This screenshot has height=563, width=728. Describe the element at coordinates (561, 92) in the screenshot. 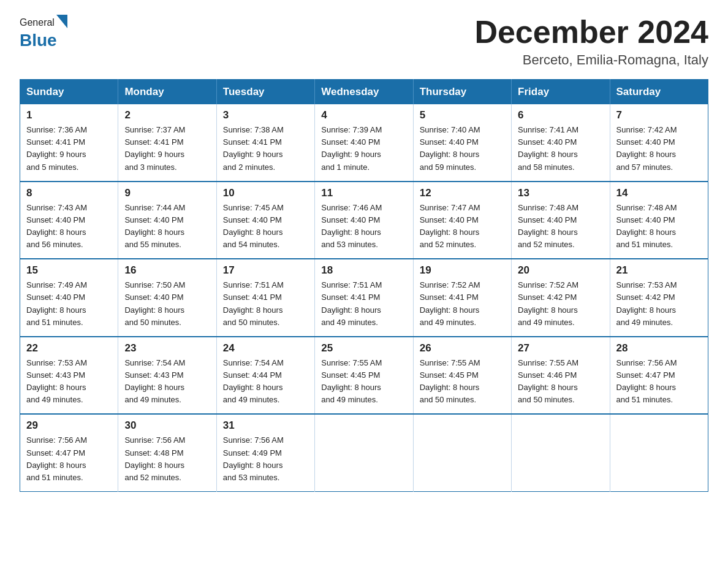

I see `col-friday: Friday` at that location.